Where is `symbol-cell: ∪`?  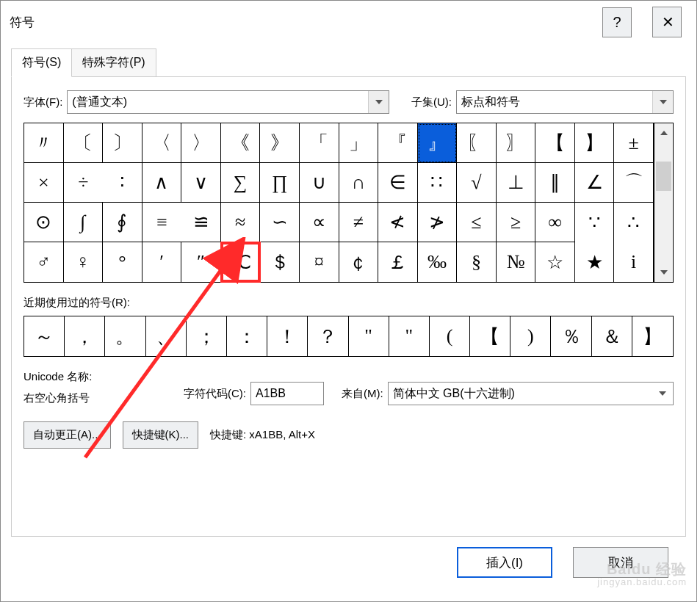 symbol-cell: ∪ is located at coordinates (320, 183).